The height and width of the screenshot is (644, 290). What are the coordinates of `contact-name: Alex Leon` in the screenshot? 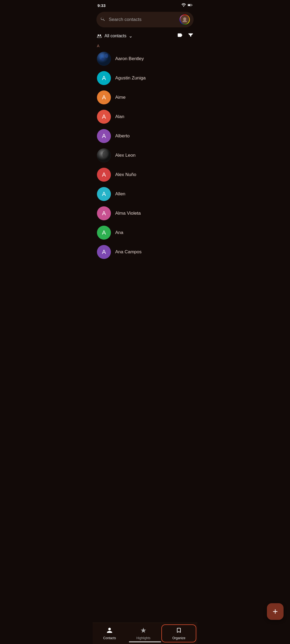 It's located at (125, 155).